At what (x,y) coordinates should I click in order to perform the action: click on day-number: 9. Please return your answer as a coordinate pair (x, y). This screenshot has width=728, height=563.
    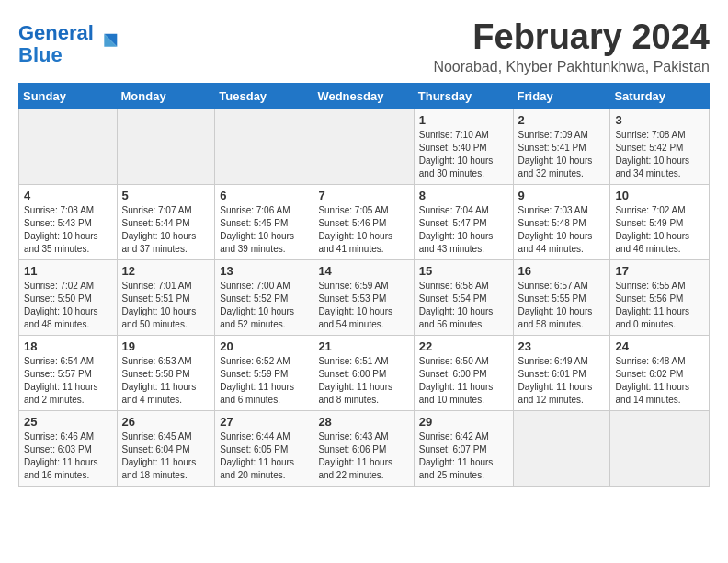
    Looking at the image, I should click on (563, 195).